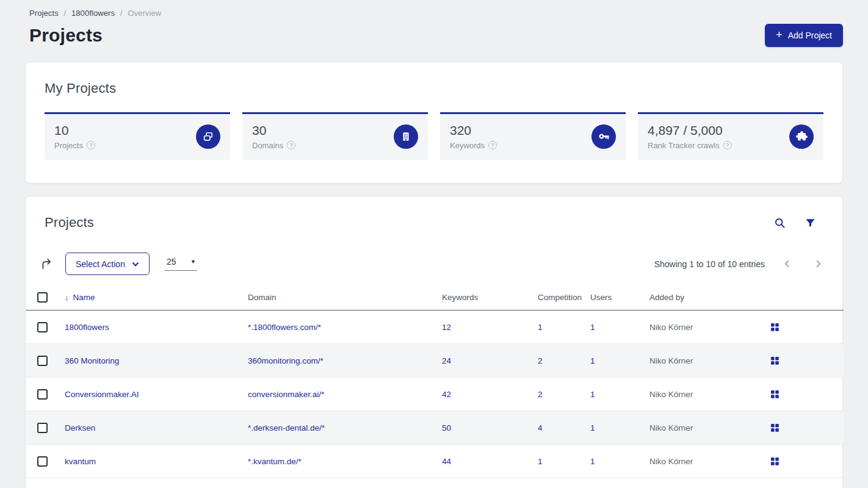 This screenshot has height=488, width=868. I want to click on project-domain-link: *.kvantum.de/*, so click(275, 461).